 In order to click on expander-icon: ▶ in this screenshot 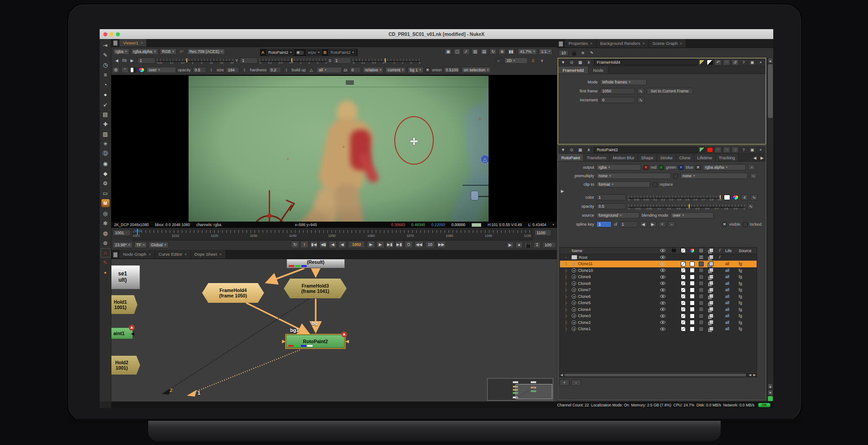, I will do `click(562, 191)`.